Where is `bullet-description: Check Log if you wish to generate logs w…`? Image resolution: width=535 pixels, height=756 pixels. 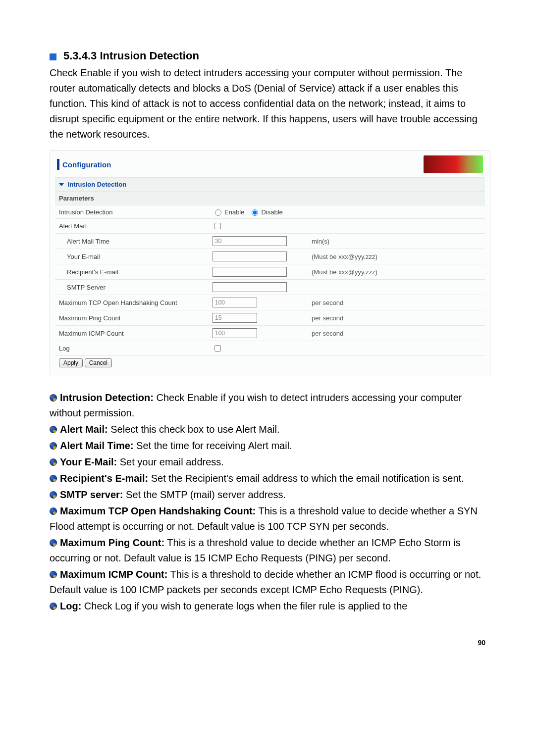
bullet-description: Check Log if you wish to generate logs w… is located at coordinates (244, 606).